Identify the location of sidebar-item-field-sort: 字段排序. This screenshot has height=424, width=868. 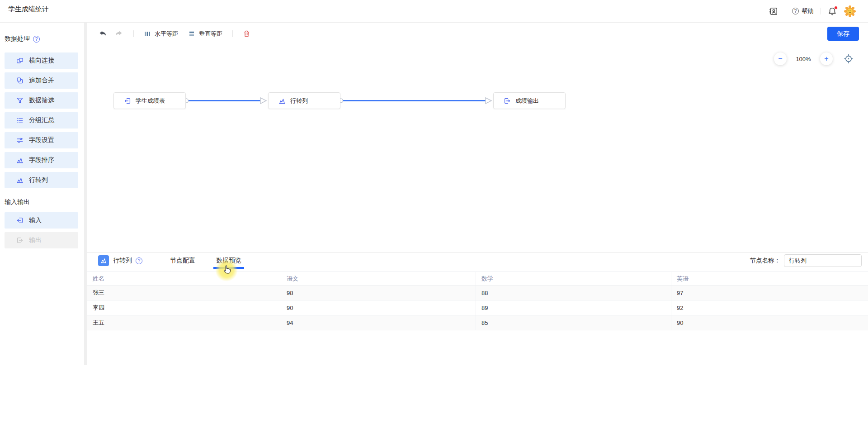
(42, 160).